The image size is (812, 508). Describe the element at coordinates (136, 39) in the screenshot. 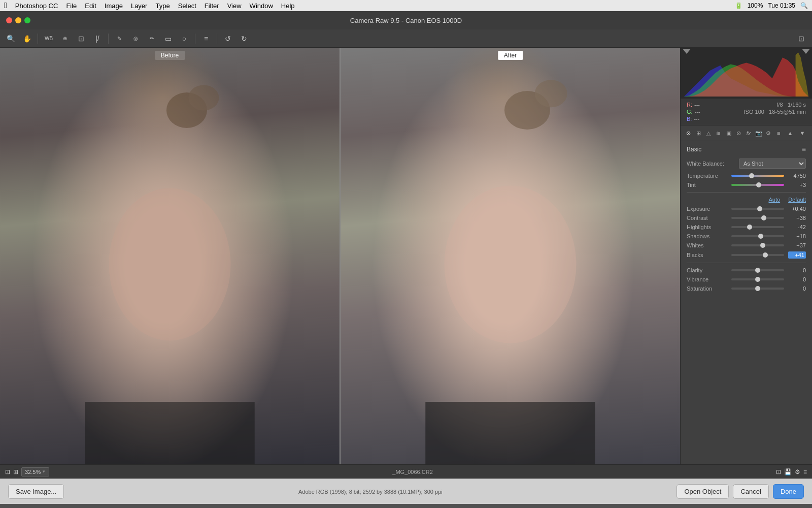

I see `redeye-tool: ◎` at that location.